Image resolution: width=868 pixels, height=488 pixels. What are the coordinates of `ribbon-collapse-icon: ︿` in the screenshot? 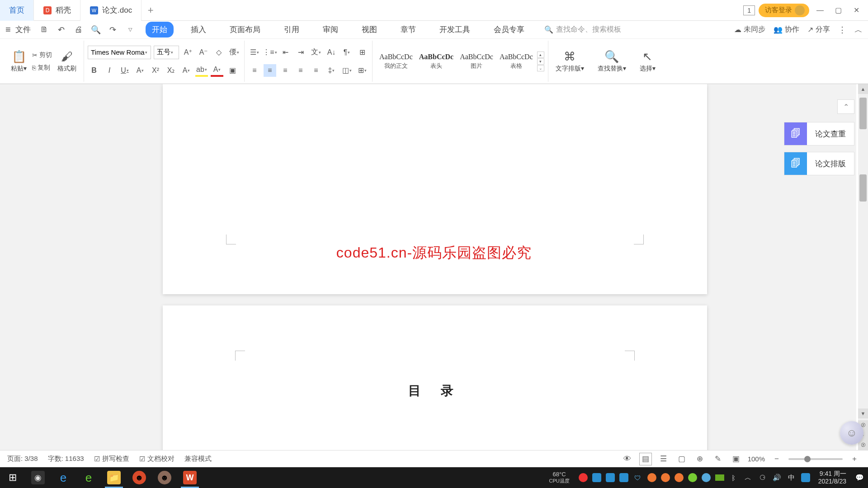 It's located at (859, 30).